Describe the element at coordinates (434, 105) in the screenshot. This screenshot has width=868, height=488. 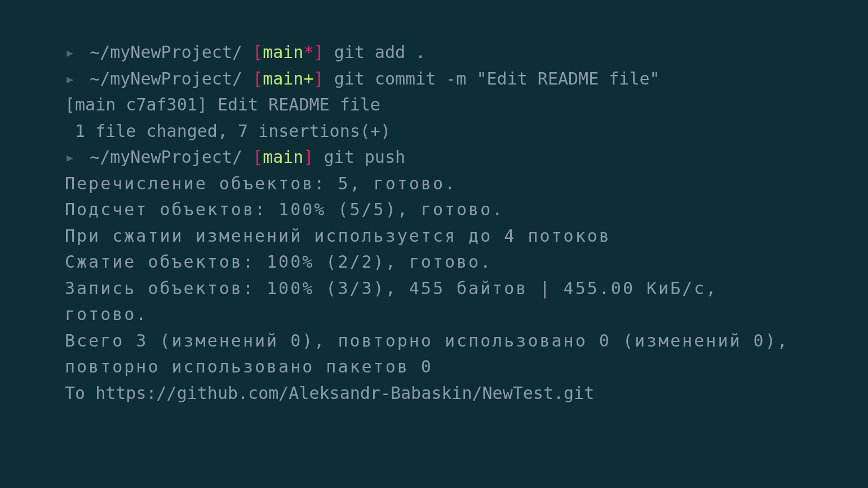
I see `commit-output-line-1: [main c7af301] Edit README file` at that location.